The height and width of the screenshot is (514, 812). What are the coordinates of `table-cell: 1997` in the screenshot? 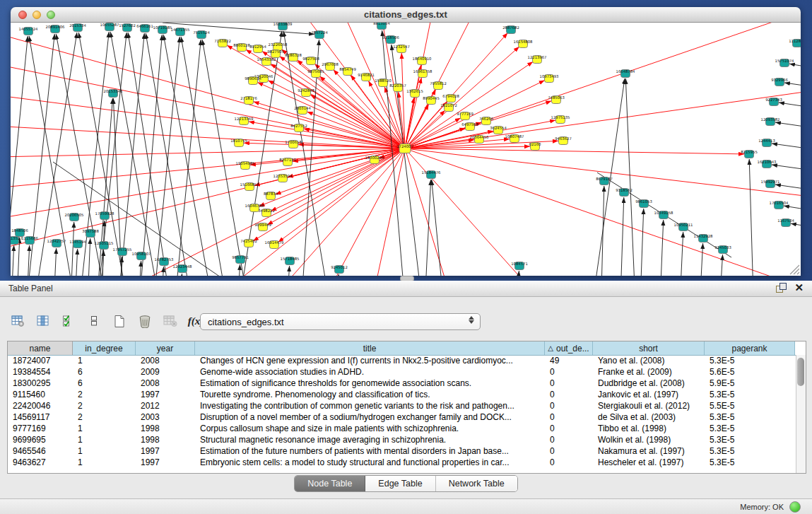 It's located at (165, 395).